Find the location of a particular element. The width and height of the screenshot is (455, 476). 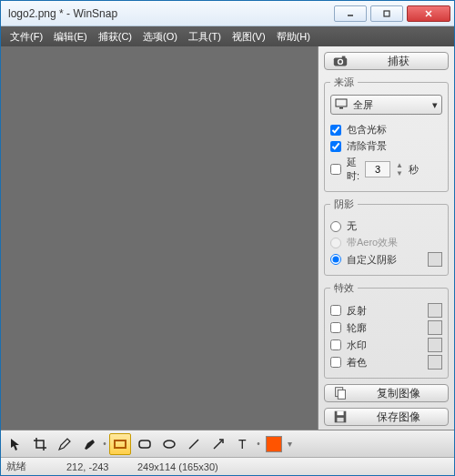

menu-file: 文件(F) is located at coordinates (26, 36).